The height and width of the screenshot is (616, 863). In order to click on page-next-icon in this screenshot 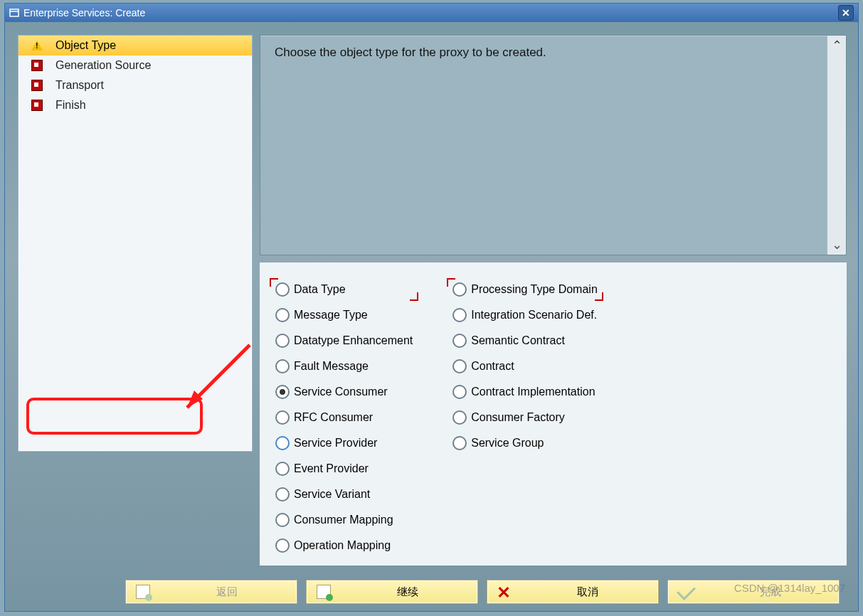, I will do `click(324, 592)`.